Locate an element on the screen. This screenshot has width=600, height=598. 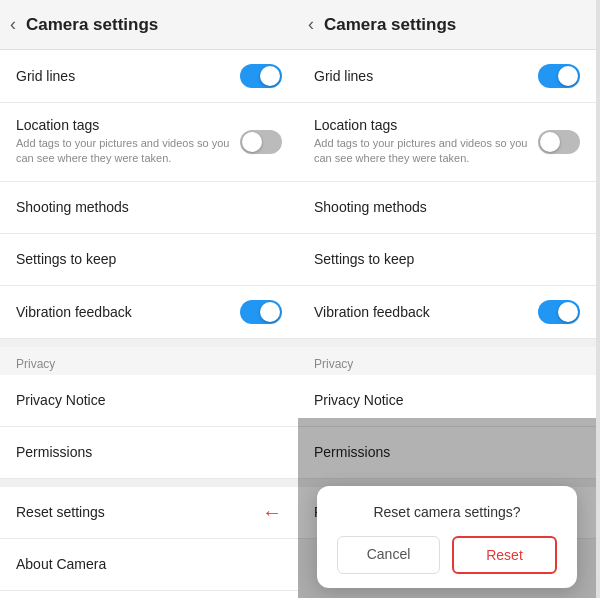
location-tags-toggle-left is located at coordinates (261, 142).